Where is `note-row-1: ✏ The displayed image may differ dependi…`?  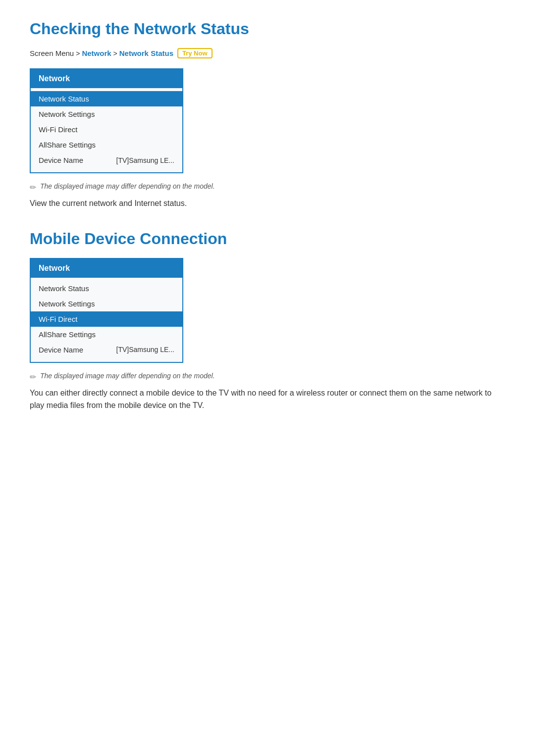
note-row-1: ✏ The displayed image may differ dependi… is located at coordinates (268, 187).